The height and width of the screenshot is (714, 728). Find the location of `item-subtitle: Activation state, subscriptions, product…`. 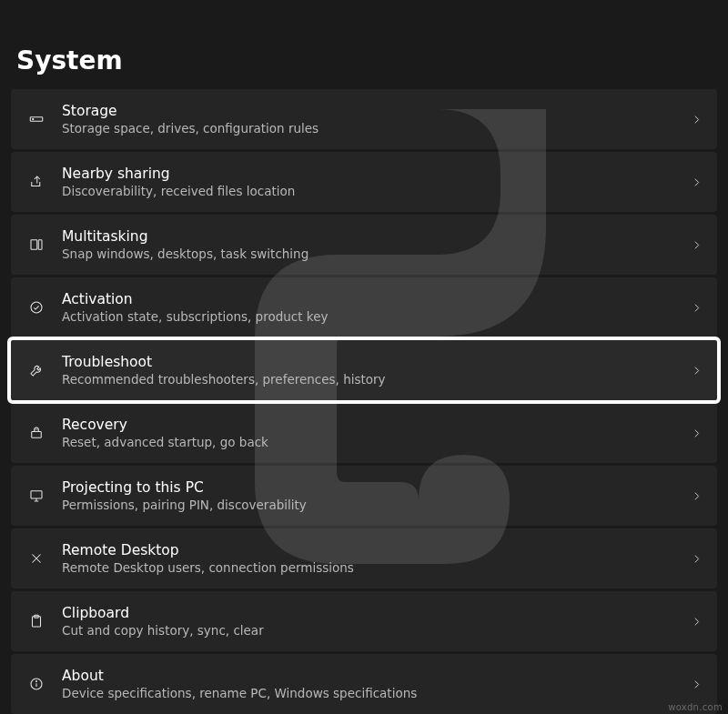

item-subtitle: Activation state, subscriptions, product… is located at coordinates (377, 317).